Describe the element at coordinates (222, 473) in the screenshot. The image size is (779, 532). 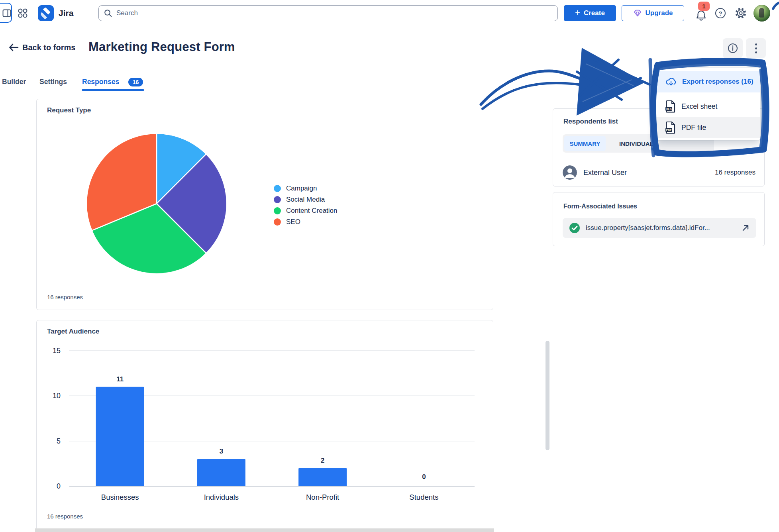
I see `bar-individuals` at that location.